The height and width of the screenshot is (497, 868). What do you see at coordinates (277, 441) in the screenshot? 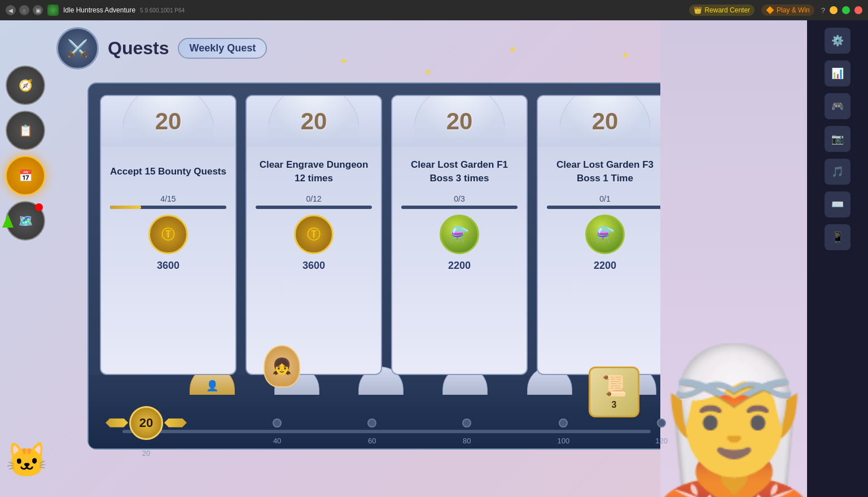
I see `milestone-label-40: 40` at bounding box center [277, 441].